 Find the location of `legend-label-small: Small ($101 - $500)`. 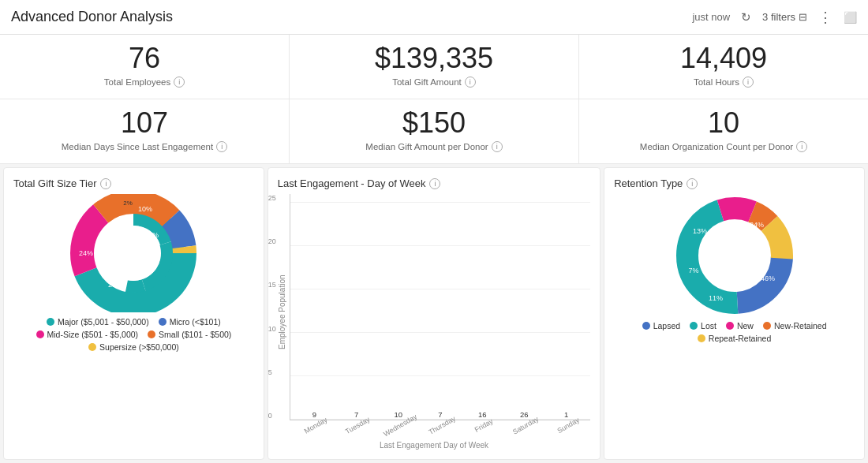

legend-label-small: Small ($101 - $500) is located at coordinates (195, 334).